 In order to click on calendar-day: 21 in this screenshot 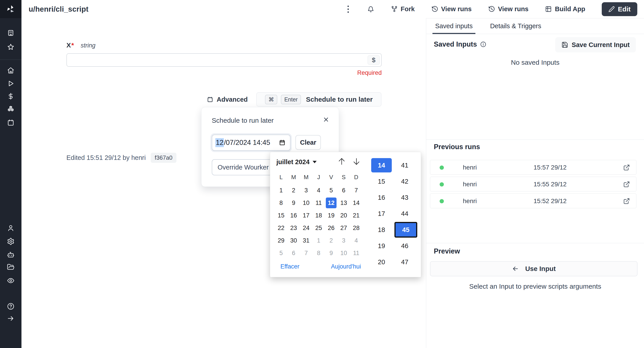, I will do `click(356, 215)`.